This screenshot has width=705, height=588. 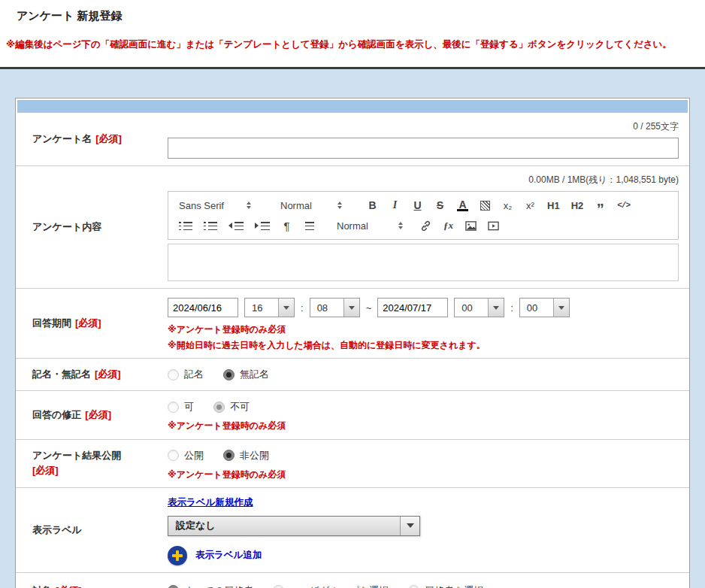 I want to click on range-tilde: ~, so click(x=369, y=308).